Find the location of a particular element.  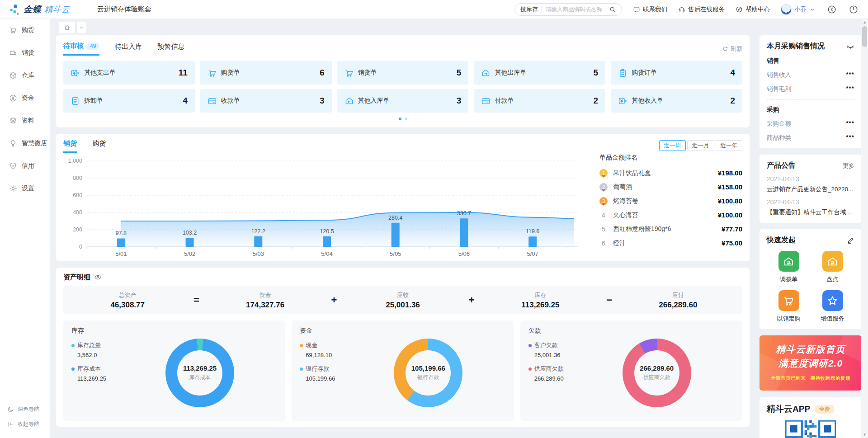

todo-tab-badge: 49 is located at coordinates (93, 46).